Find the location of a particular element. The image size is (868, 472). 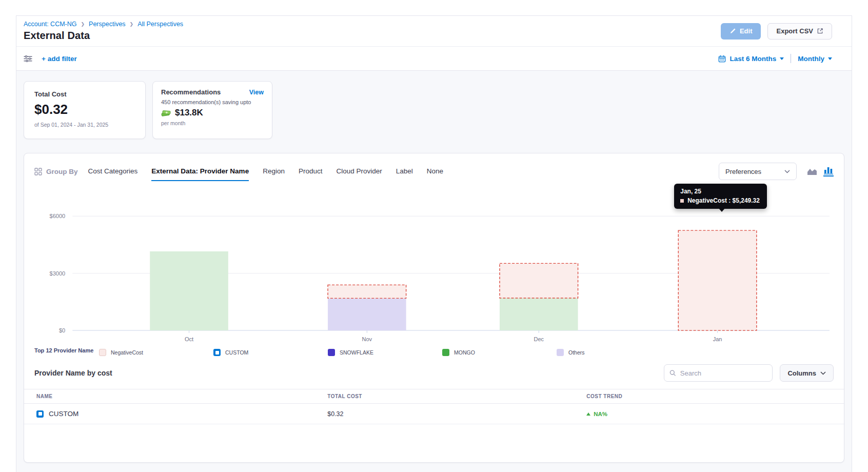

legend-item-snowflake: SNOWFLAKE is located at coordinates (385, 352).